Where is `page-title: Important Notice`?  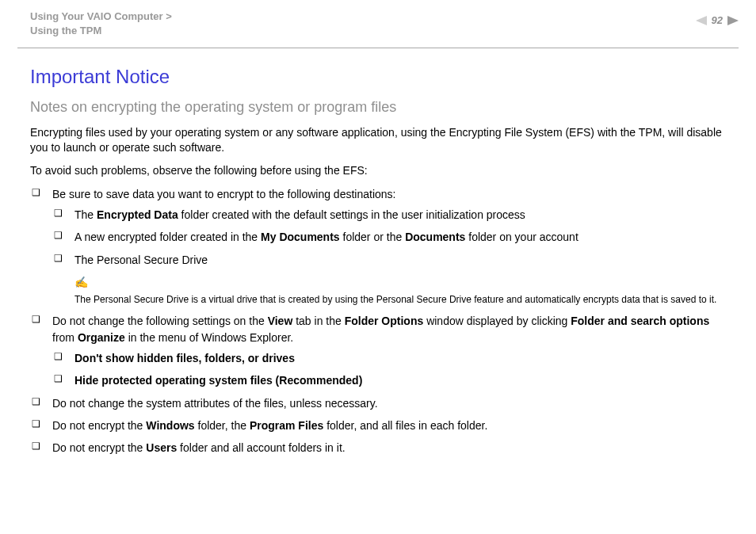
page-title: Important Notice is located at coordinates (378, 77).